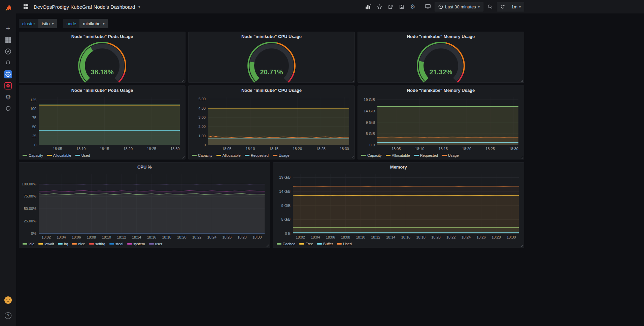 This screenshot has width=644, height=326. I want to click on svg-text: 18:08, so click(92, 237).